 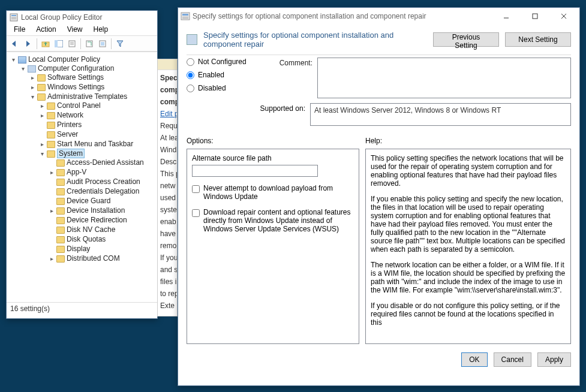 What do you see at coordinates (506, 16) in the screenshot?
I see `minimize-button` at bounding box center [506, 16].